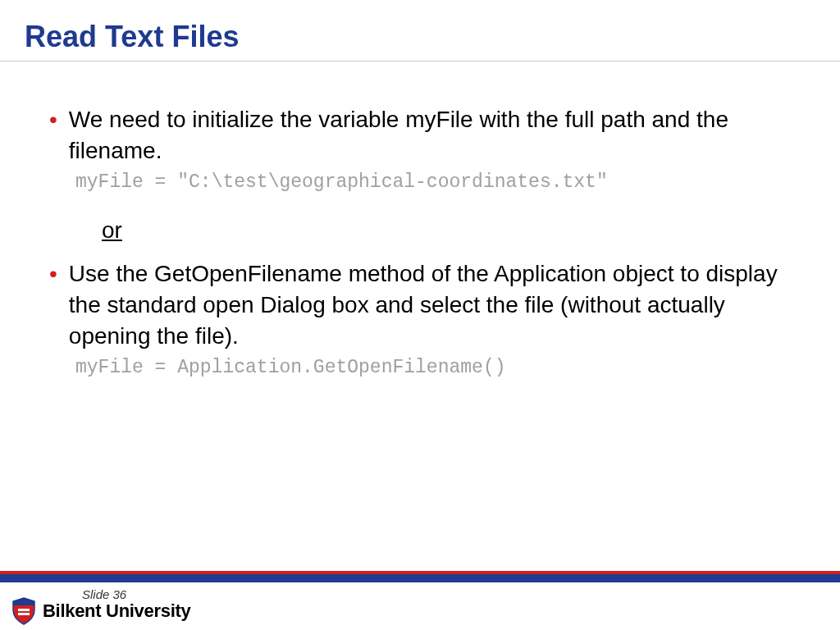 The height and width of the screenshot is (630, 840). I want to click on or-text: or, so click(112, 230).